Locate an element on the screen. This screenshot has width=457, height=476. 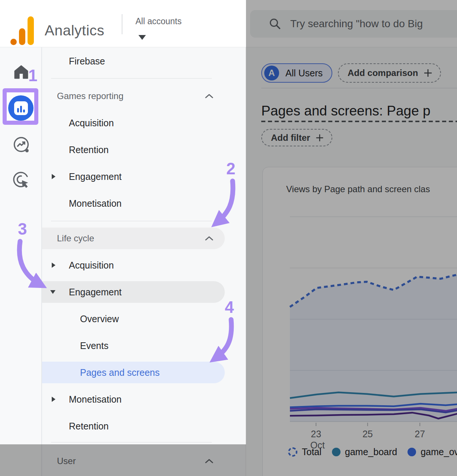
explore-icon is located at coordinates (21, 145).